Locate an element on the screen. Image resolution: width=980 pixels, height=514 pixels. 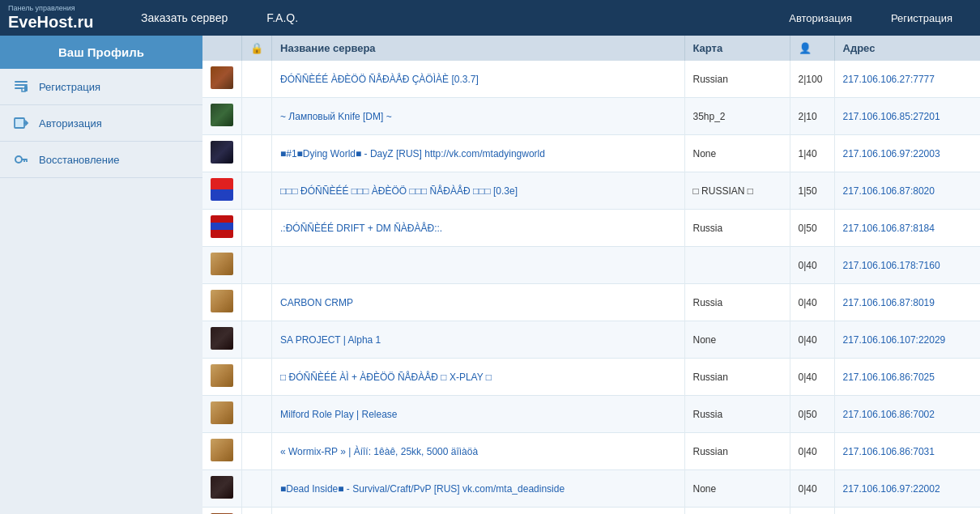
address-cell: 217.106.106.97:22003 is located at coordinates (907, 154).